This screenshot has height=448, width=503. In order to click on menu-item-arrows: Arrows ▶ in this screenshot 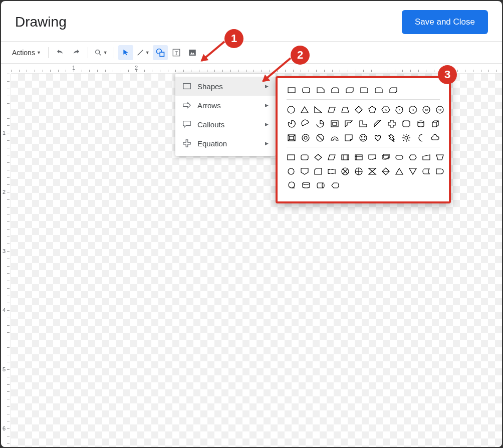, I will do `click(225, 105)`.